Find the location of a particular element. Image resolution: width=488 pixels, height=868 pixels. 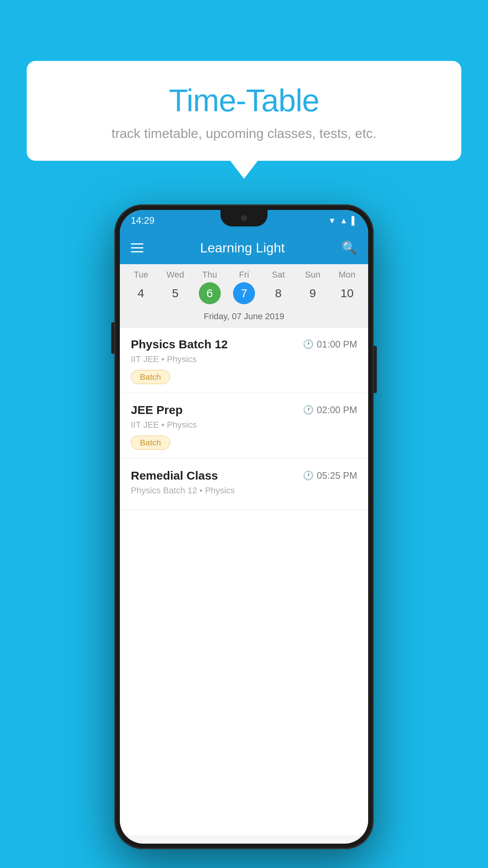

weekday-label: Wed is located at coordinates (175, 275).